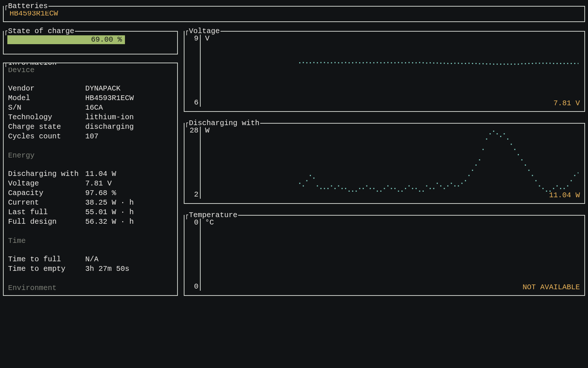  I want to click on info-row: Time to fullN/A, so click(90, 259).